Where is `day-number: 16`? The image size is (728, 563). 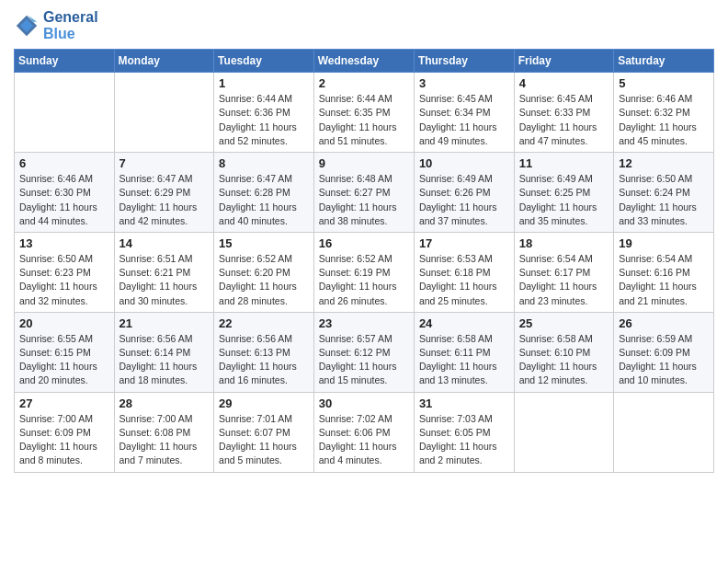 day-number: 16 is located at coordinates (364, 243).